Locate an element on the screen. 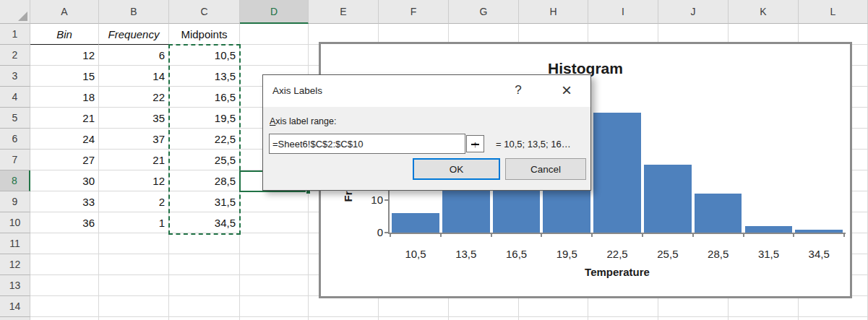  row-header-3: 3 is located at coordinates (15, 77).